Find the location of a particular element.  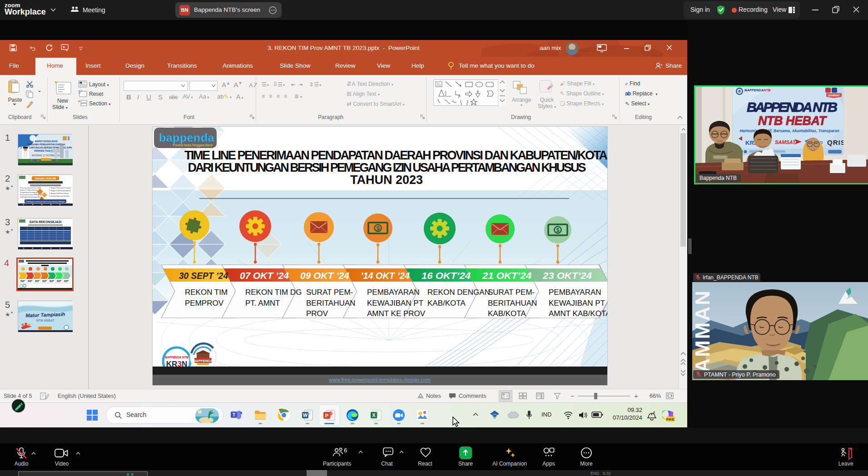

svg-text:www.free-powerpoint-templates-: www.free-powerpoint-templates-design.com is located at coordinates (380, 380).